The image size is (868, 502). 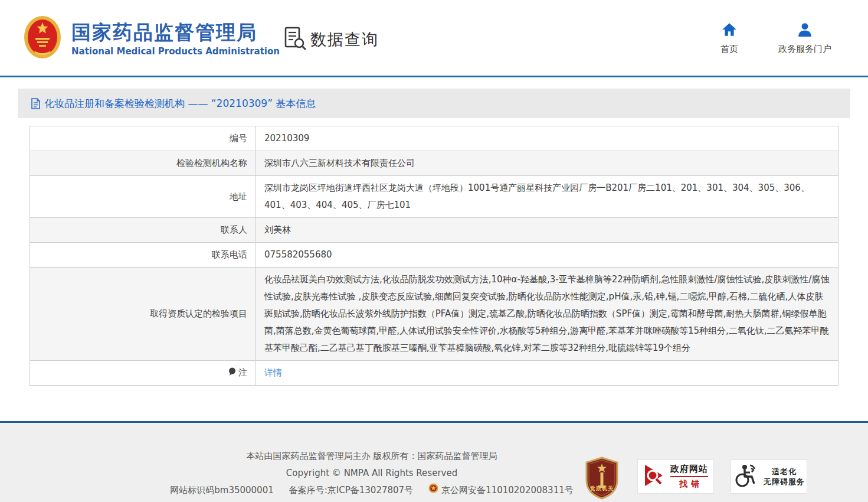 What do you see at coordinates (548, 230) in the screenshot?
I see `row-value: 刘美林` at bounding box center [548, 230].